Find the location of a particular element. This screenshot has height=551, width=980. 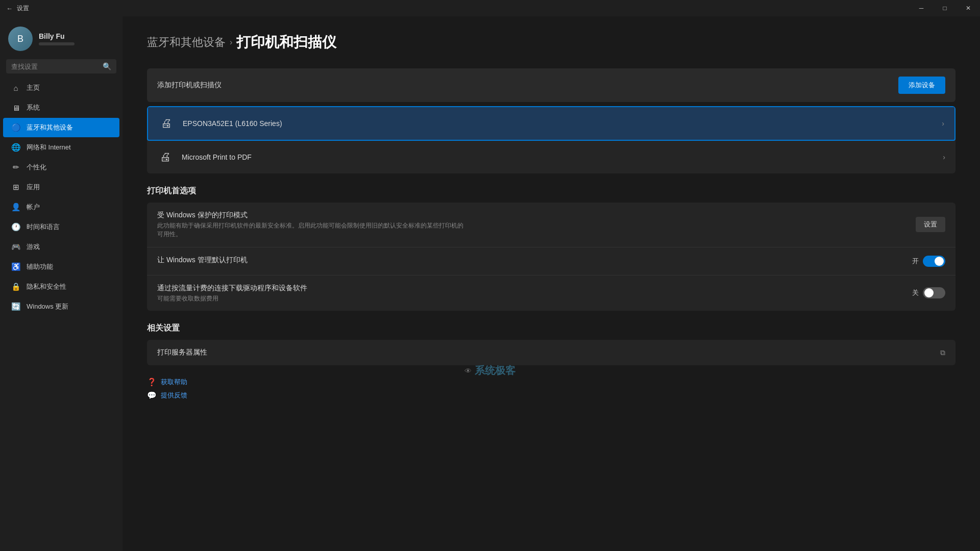

printer-item-epson: 🖨 EPSON3A52E1 (L6160 Series) › is located at coordinates (551, 123).